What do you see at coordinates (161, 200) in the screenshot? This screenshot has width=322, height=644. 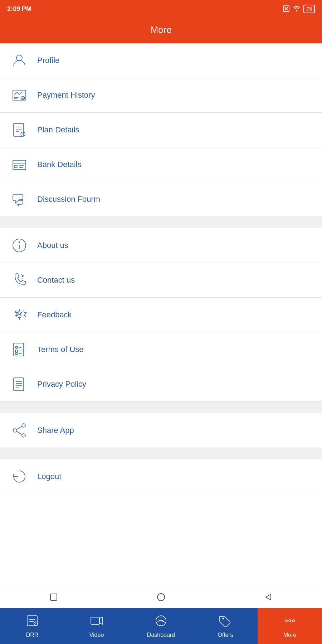 I see `menu-item-discussion-forum: Discussion Fourm` at bounding box center [161, 200].